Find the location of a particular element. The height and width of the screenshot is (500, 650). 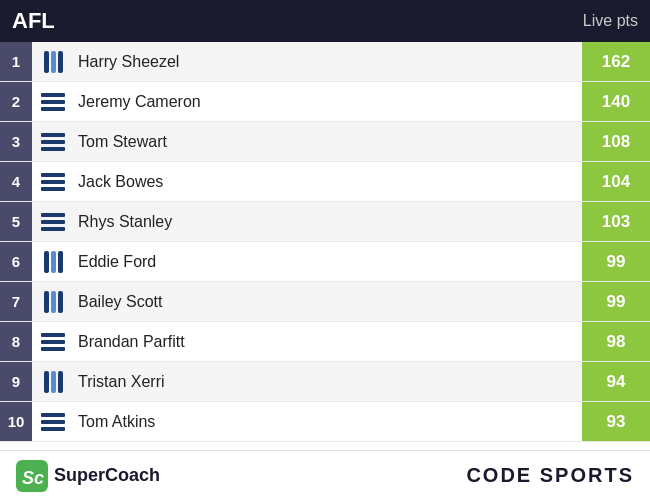

player-score: 93 is located at coordinates (616, 422).